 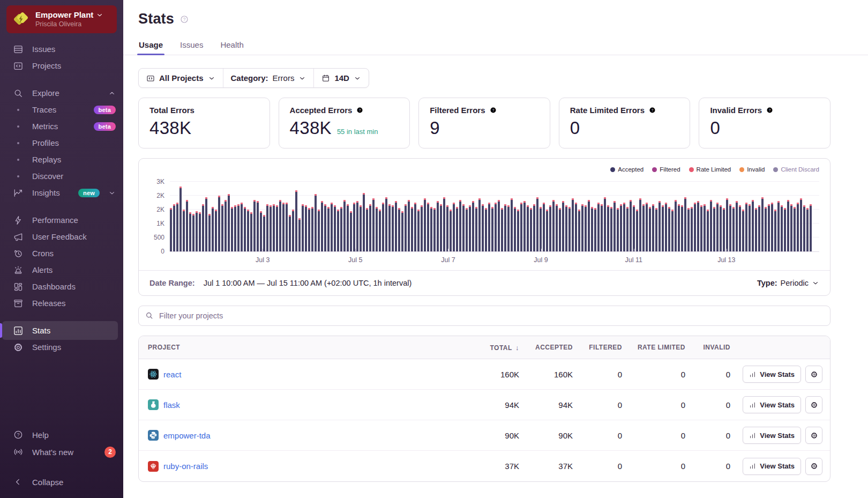 What do you see at coordinates (184, 19) in the screenshot?
I see `page-help-icon: ?` at bounding box center [184, 19].